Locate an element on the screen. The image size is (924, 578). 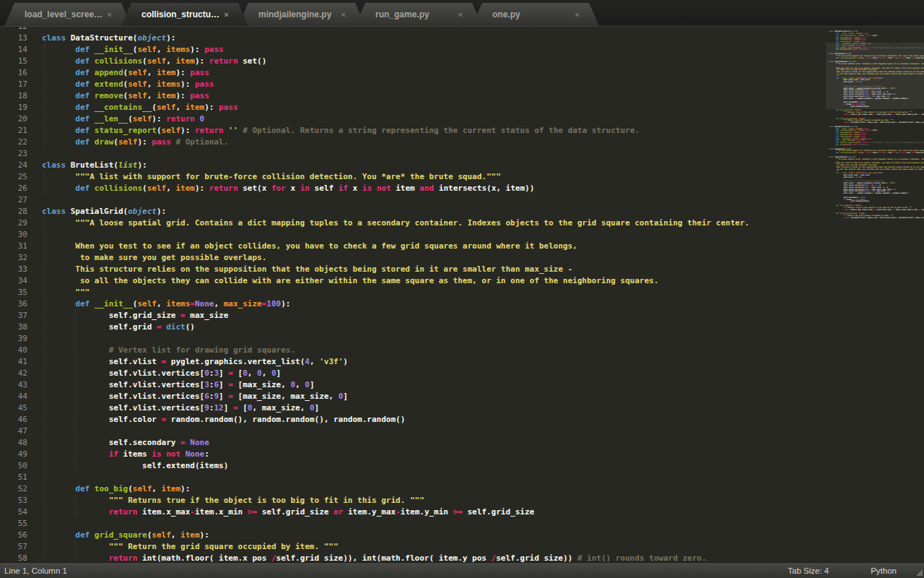
tab-one-py: one.py✕ is located at coordinates (536, 14).